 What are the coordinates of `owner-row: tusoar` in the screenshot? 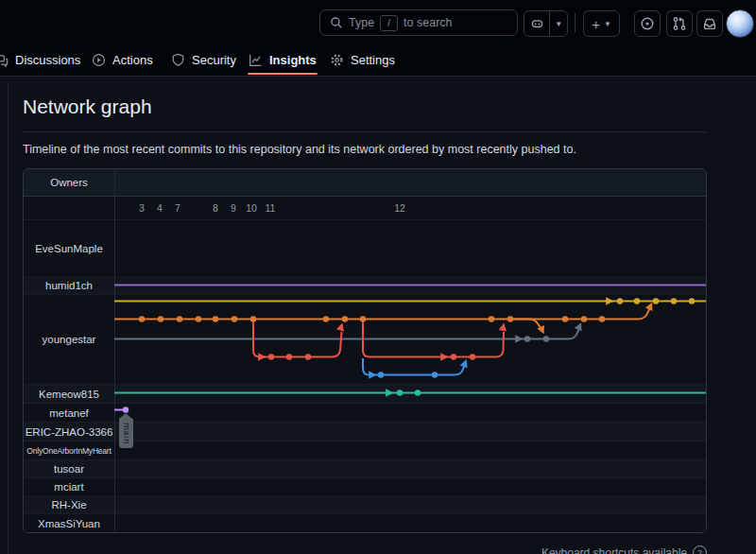 It's located at (365, 469).